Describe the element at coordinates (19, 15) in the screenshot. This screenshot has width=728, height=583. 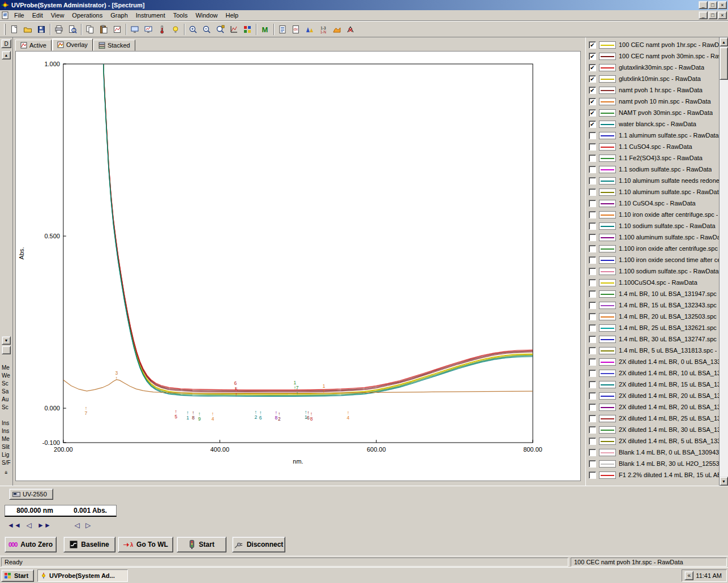
I see `menu-file: File` at that location.